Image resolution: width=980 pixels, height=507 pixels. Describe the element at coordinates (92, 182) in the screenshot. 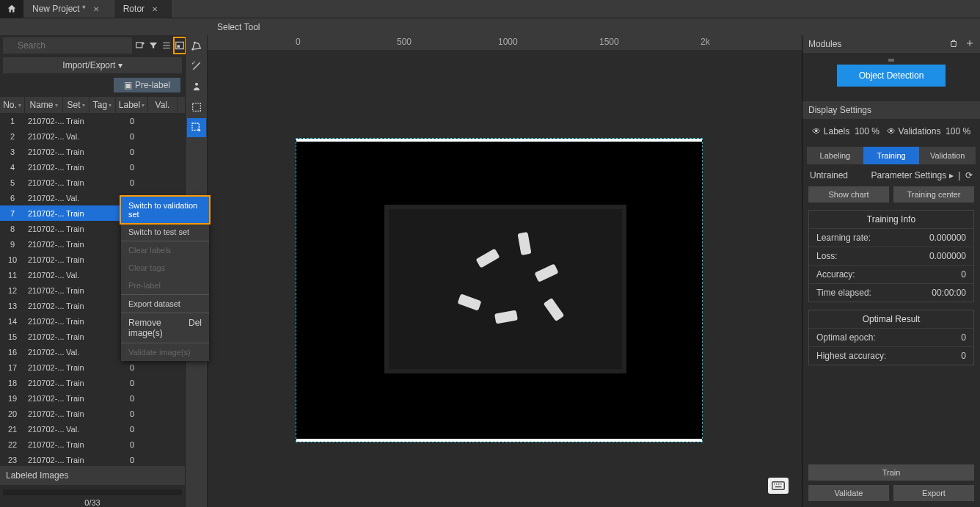

I see `table-row: 5210702-...Train0` at that location.